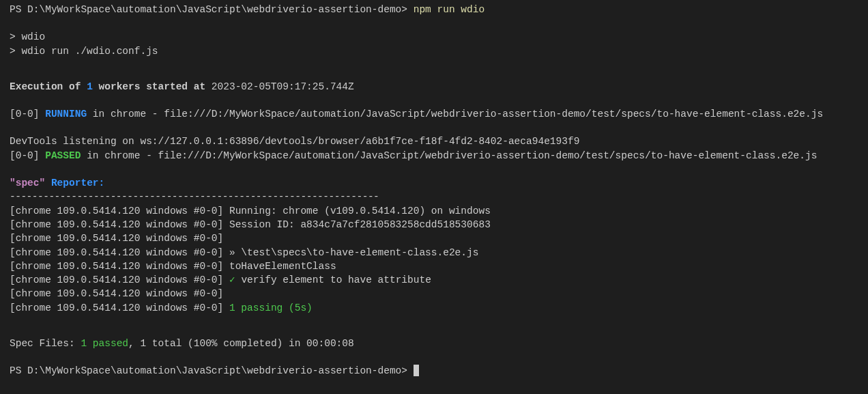 This screenshot has width=868, height=394. Describe the element at coordinates (227, 280) in the screenshot. I see `check-indent` at that location.